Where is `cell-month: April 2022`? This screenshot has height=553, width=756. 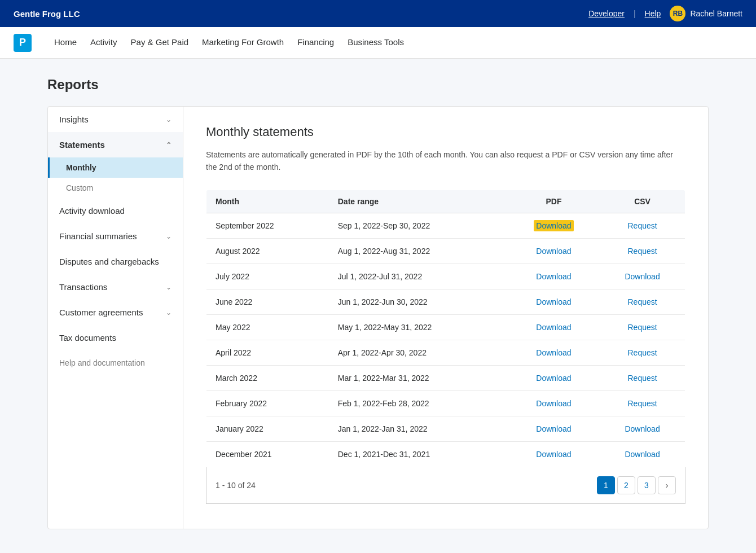 cell-month: April 2022 is located at coordinates (267, 352).